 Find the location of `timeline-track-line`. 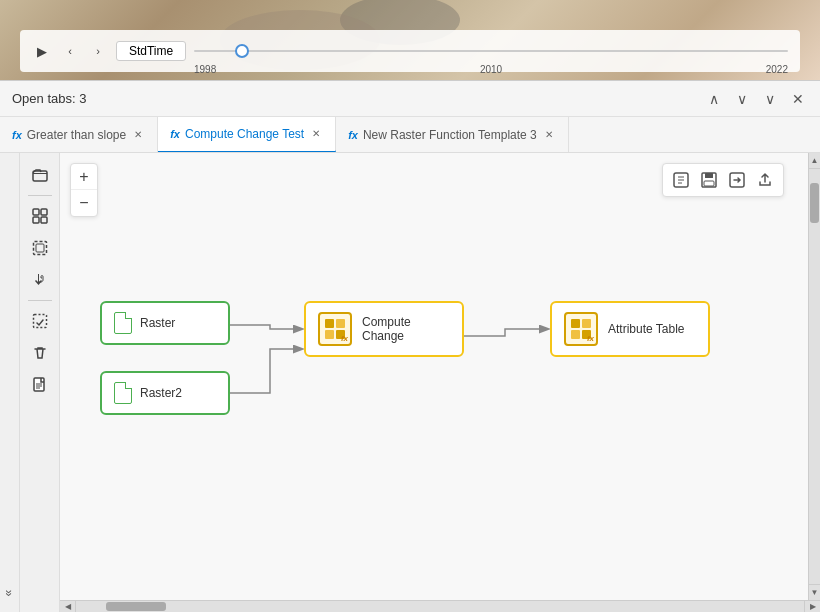

timeline-track-line is located at coordinates (491, 51).